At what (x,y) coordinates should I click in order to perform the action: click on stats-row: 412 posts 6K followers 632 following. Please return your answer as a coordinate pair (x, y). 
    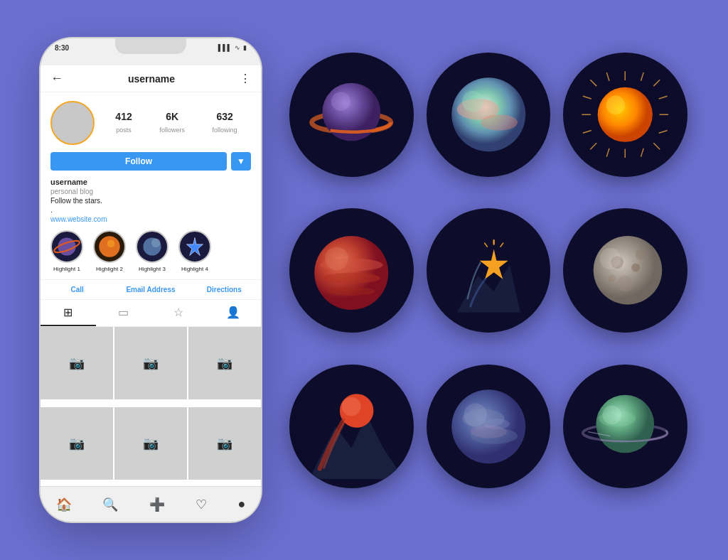
    Looking at the image, I should click on (151, 123).